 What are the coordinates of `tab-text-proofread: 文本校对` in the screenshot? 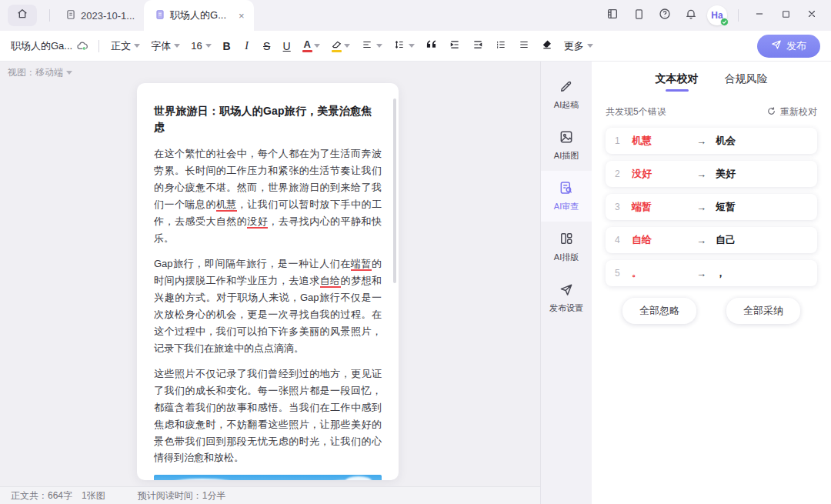 It's located at (677, 82).